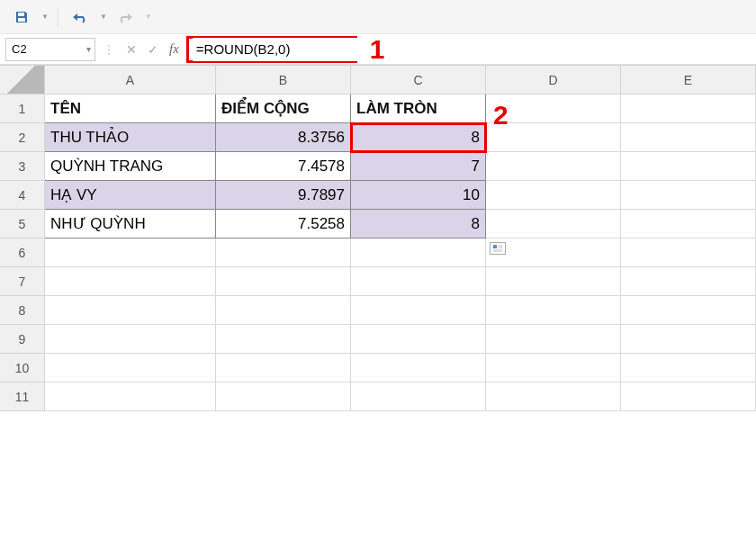 This screenshot has height=540, width=756. What do you see at coordinates (688, 138) in the screenshot?
I see `cell-E2` at bounding box center [688, 138].